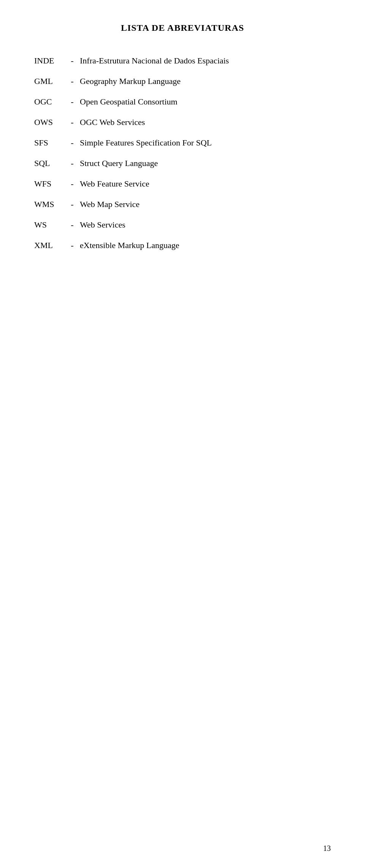 The image size is (365, 868). I want to click on list-item: OWS-OGC Web Services, so click(182, 122).